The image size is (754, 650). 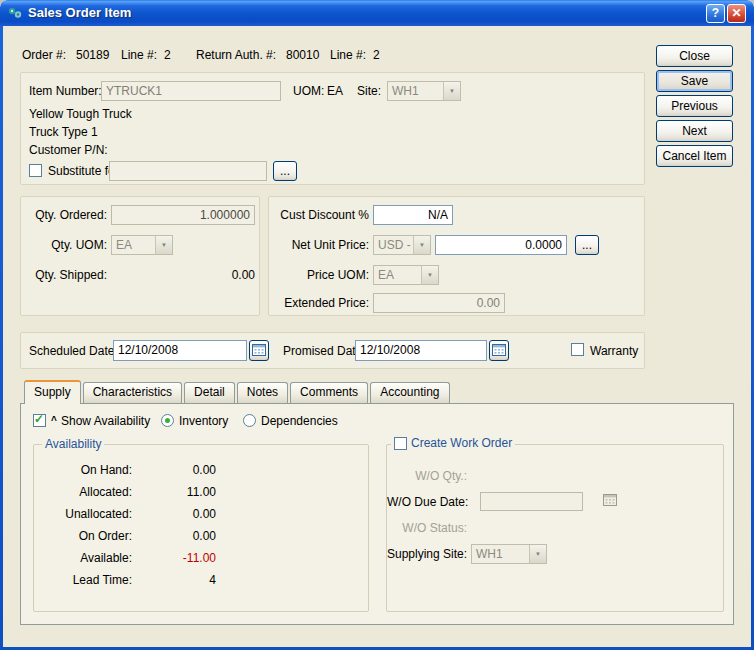 What do you see at coordinates (98, 558) in the screenshot?
I see `available-label: Available:` at bounding box center [98, 558].